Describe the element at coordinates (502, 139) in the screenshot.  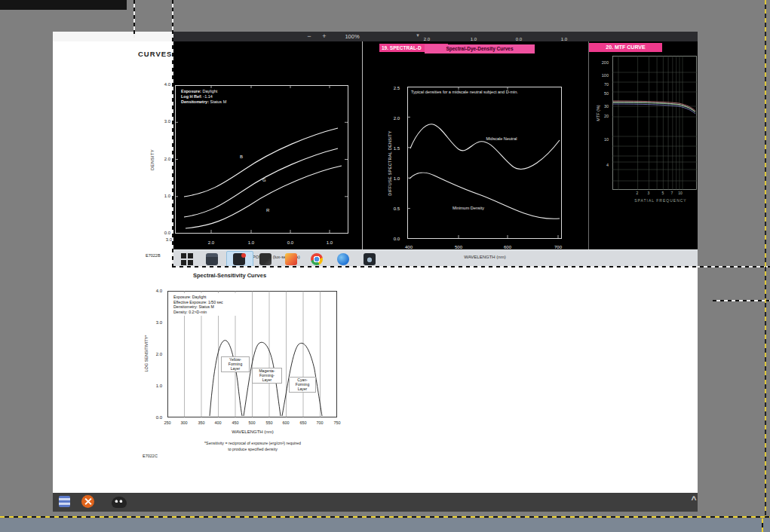
I see `midscale-neutral-label: Midscale Neutral` at that location.